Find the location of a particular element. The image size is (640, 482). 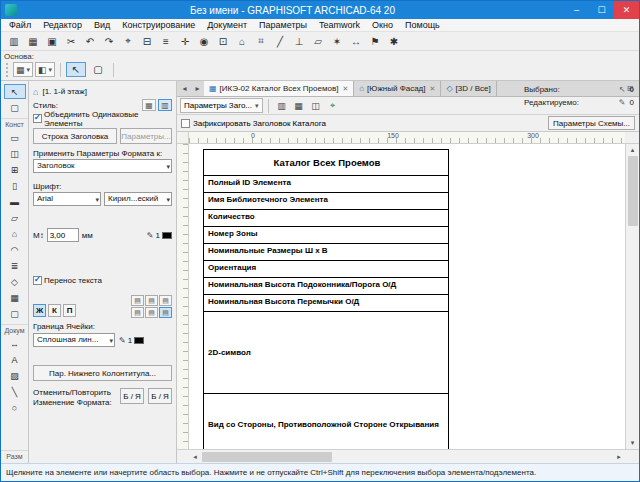

font-name-select: Arial ▾ is located at coordinates (67, 199).